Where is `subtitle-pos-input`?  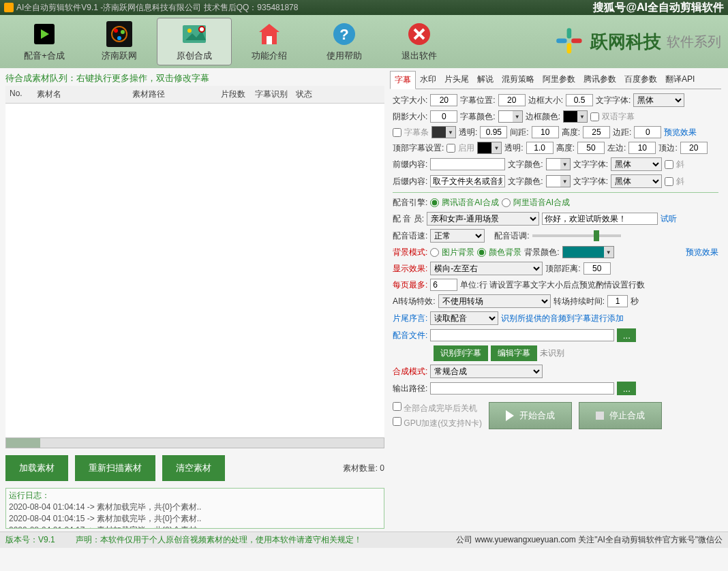 subtitle-pos-input is located at coordinates (512, 100).